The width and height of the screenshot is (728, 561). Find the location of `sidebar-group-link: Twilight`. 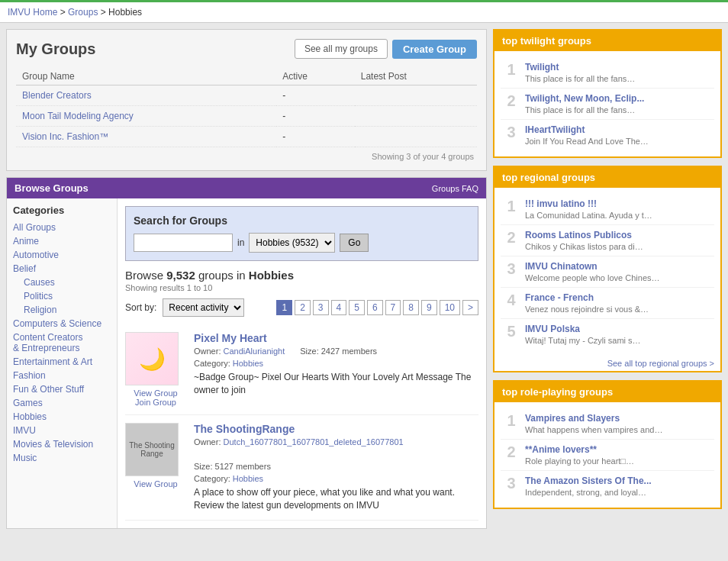

sidebar-group-link: Twilight is located at coordinates (542, 67).